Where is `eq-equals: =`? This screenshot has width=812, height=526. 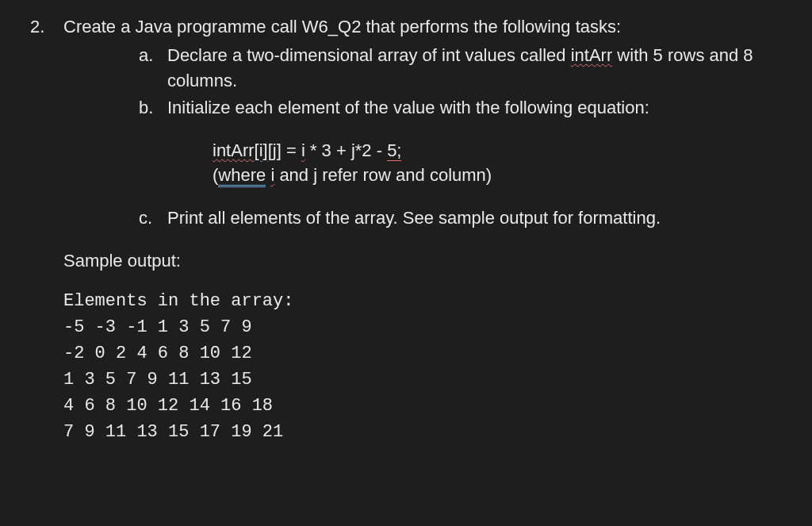 eq-equals: = is located at coordinates (292, 151).